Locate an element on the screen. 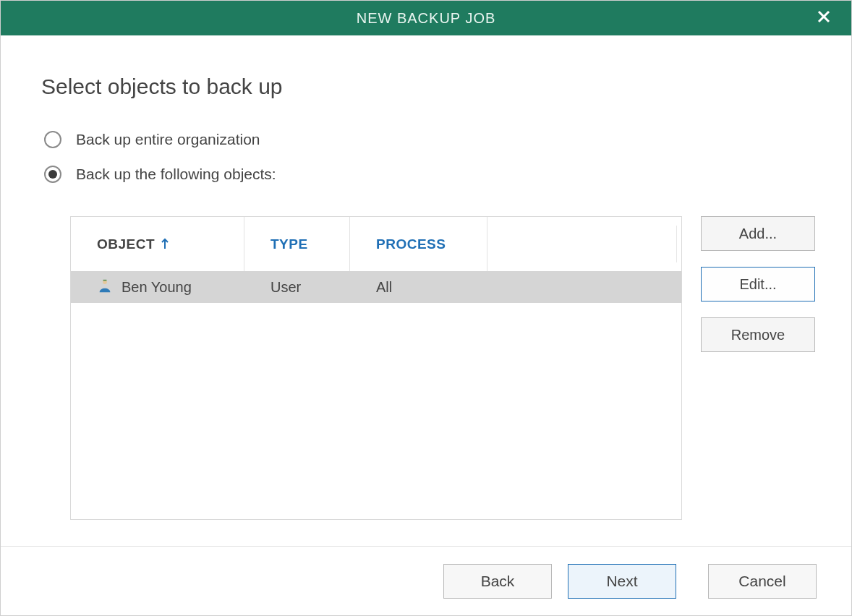  next-button-label: Next is located at coordinates (622, 581).